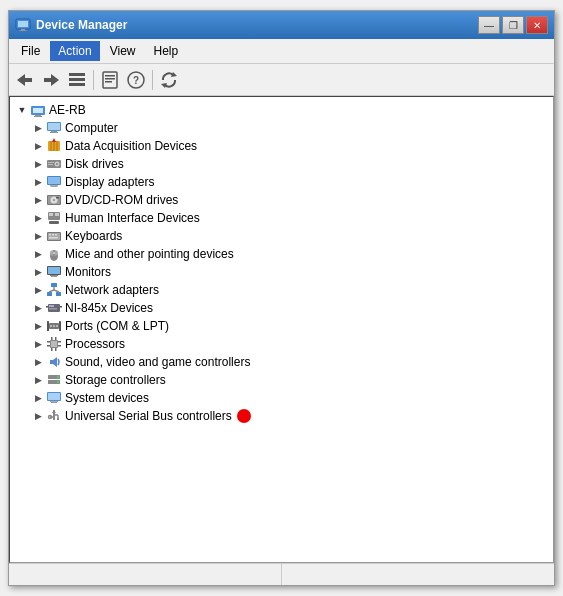  What do you see at coordinates (282, 110) in the screenshot?
I see `root-node: ▼ AE-RB` at bounding box center [282, 110].